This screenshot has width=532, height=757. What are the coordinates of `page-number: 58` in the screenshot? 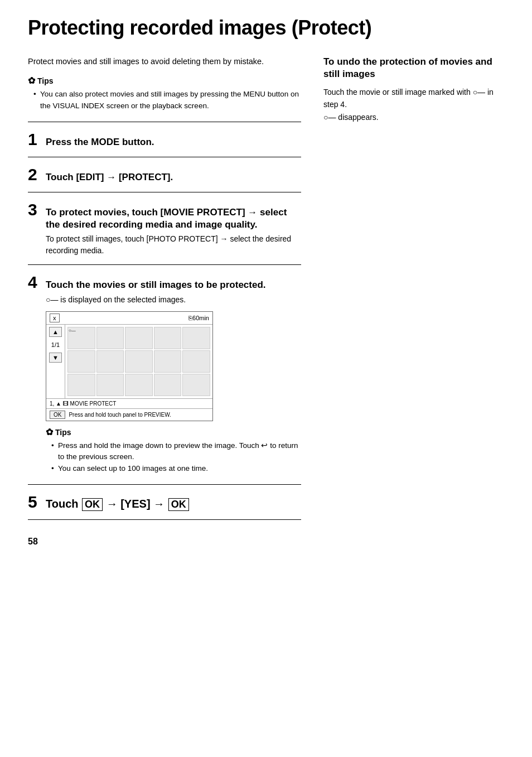 It's located at (165, 542).